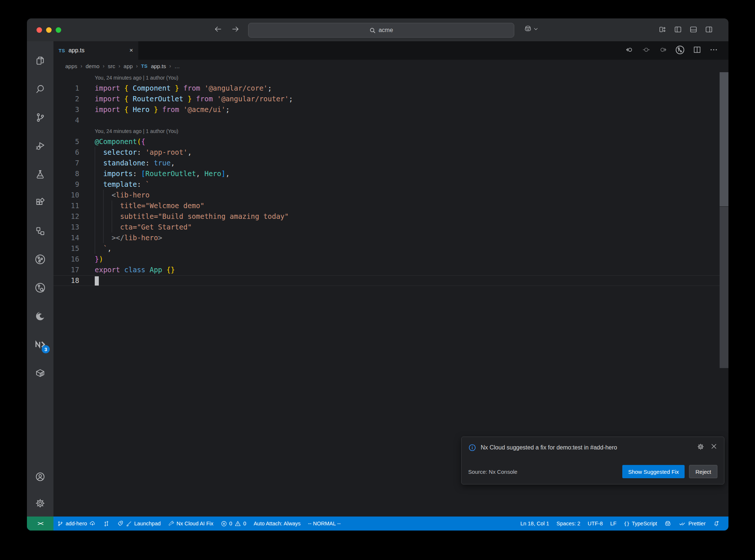 This screenshot has height=560, width=755. I want to click on encoding-label: UTF-8, so click(595, 524).